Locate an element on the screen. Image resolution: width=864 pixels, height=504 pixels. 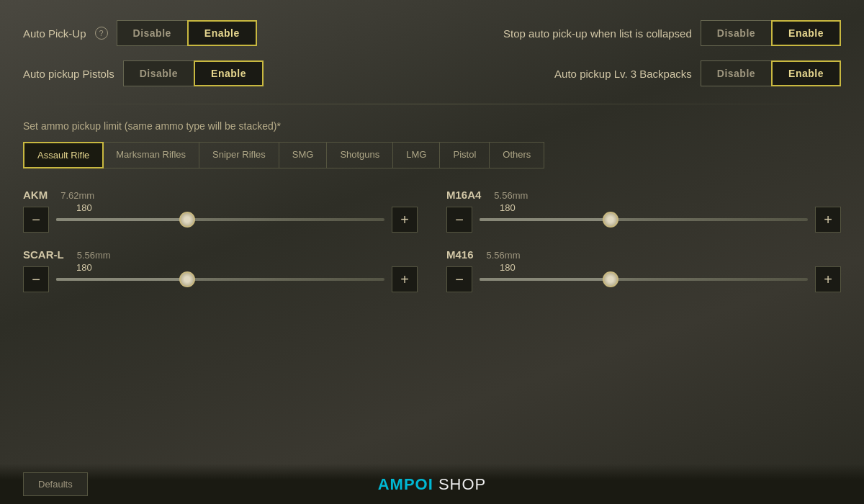
m16a4-slider: 180 is located at coordinates (644, 220).